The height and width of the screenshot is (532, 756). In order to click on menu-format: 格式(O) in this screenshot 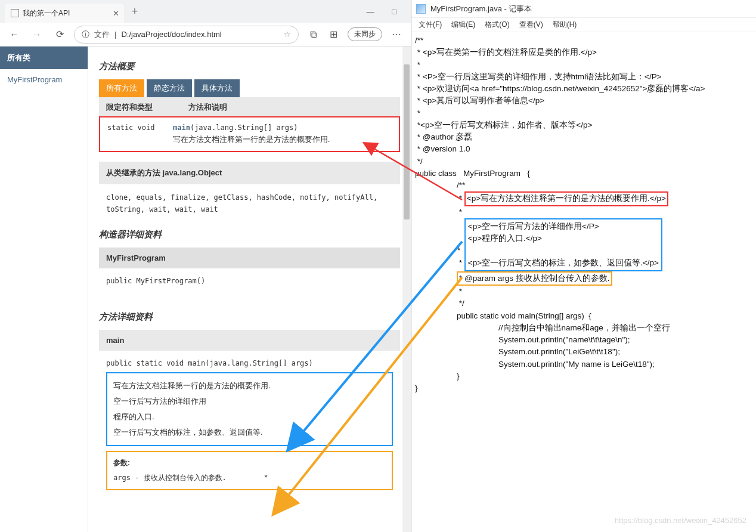, I will do `click(497, 25)`.